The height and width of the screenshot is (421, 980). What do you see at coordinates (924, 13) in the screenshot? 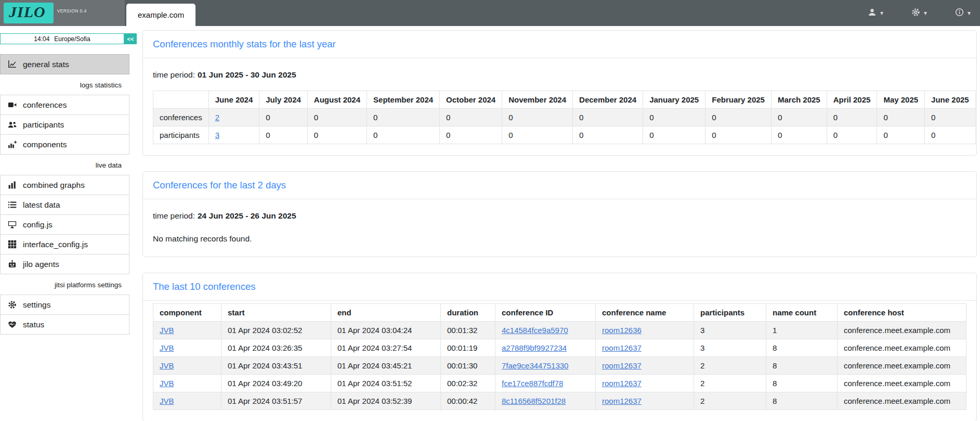
I see `topbar-menus: ▾ ▾ ▾` at bounding box center [924, 13].